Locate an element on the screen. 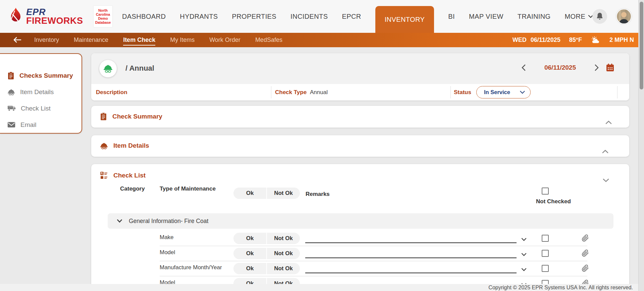  nav-incidents: INCIDENTS is located at coordinates (309, 17).